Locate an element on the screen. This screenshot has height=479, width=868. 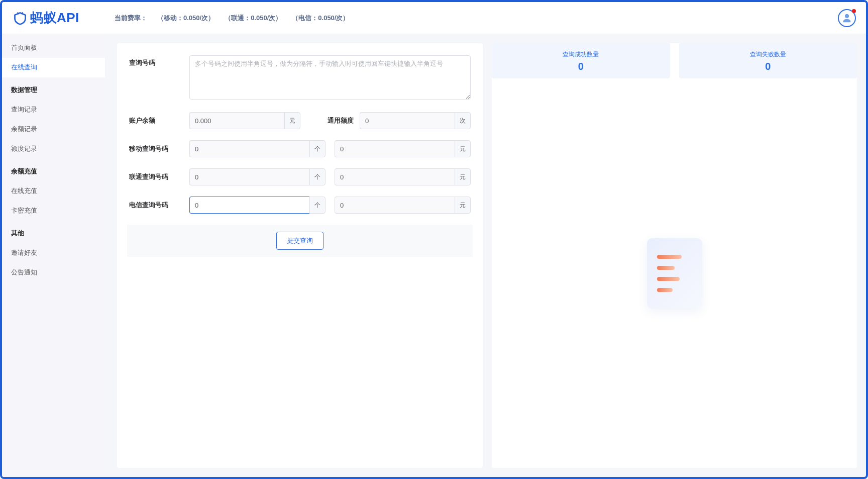
unicom-count-label: 联通查询号码 is located at coordinates (159, 177).